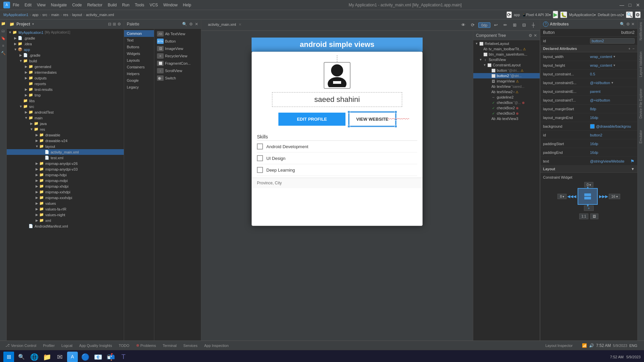  What do you see at coordinates (589, 169) in the screenshot?
I see `layout-section-header: Layout ▼` at bounding box center [589, 169].